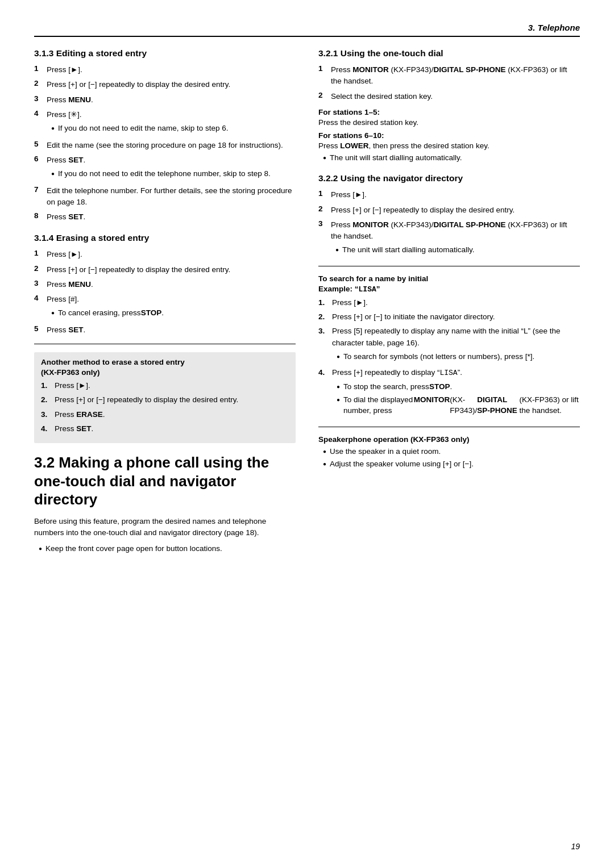  What do you see at coordinates (449, 83) in the screenshot?
I see `section-321-steps: 1 Press MONITOR (KX-FP343)/DIGITAL SP-PH…` at bounding box center [449, 83].